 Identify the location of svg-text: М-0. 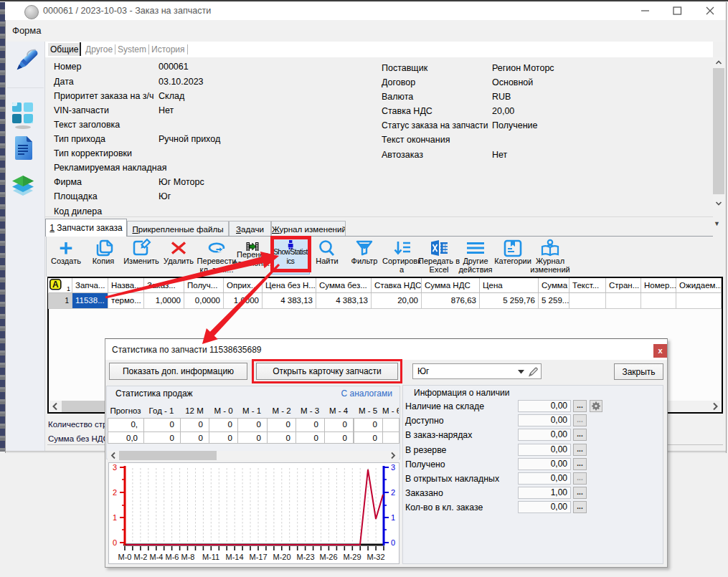
(125, 557).